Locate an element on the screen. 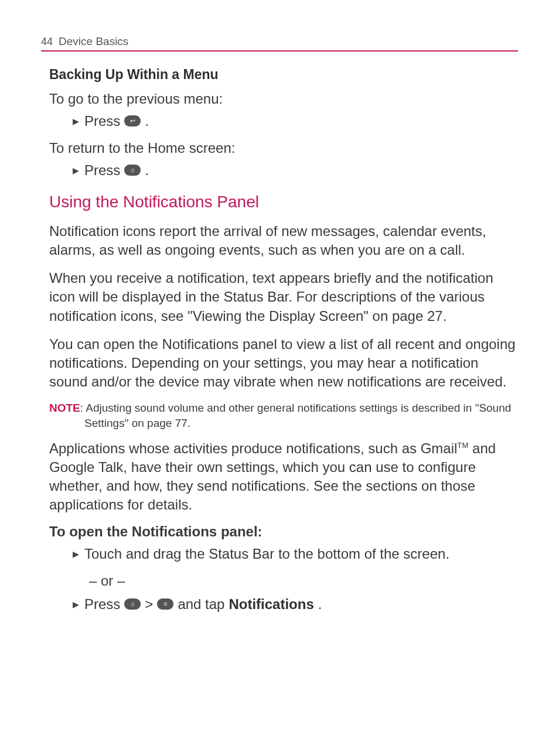 The height and width of the screenshot is (756, 559). bullet-text: Touch and drag the Status Bar to the bot… is located at coordinates (267, 554).